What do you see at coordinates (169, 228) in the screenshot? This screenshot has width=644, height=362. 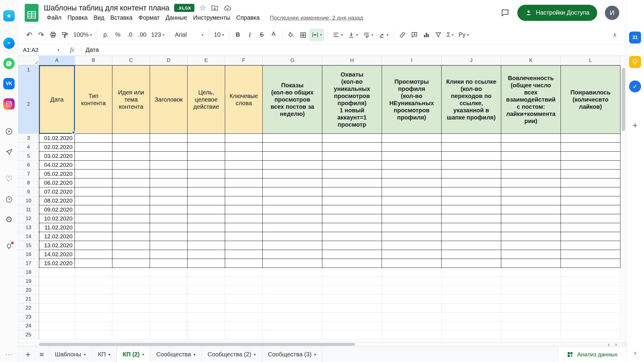 I see `cell-D13` at bounding box center [169, 228].